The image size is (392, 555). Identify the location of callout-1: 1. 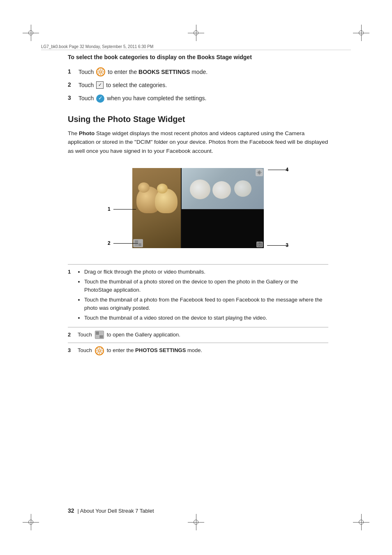
(122, 210).